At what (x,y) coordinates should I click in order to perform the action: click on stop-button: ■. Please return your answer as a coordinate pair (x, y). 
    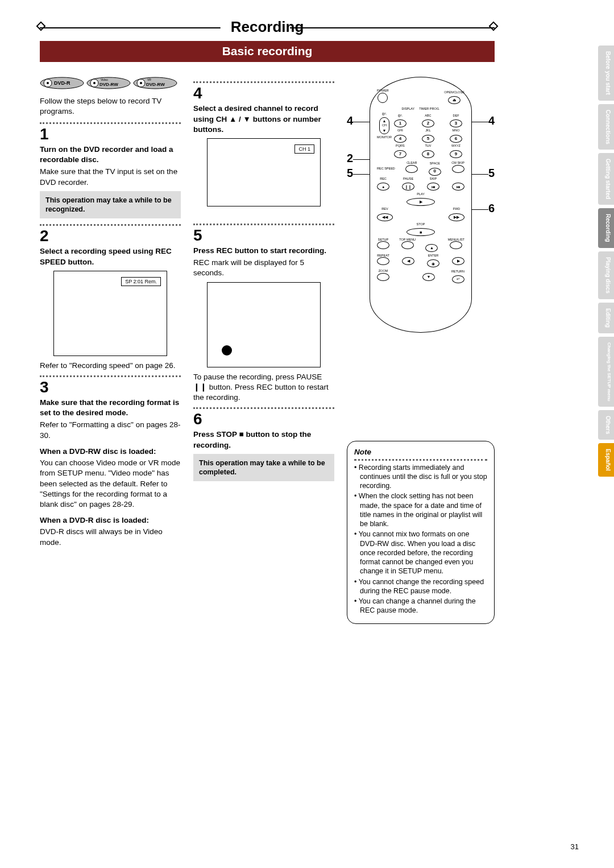
    Looking at the image, I should click on (421, 232).